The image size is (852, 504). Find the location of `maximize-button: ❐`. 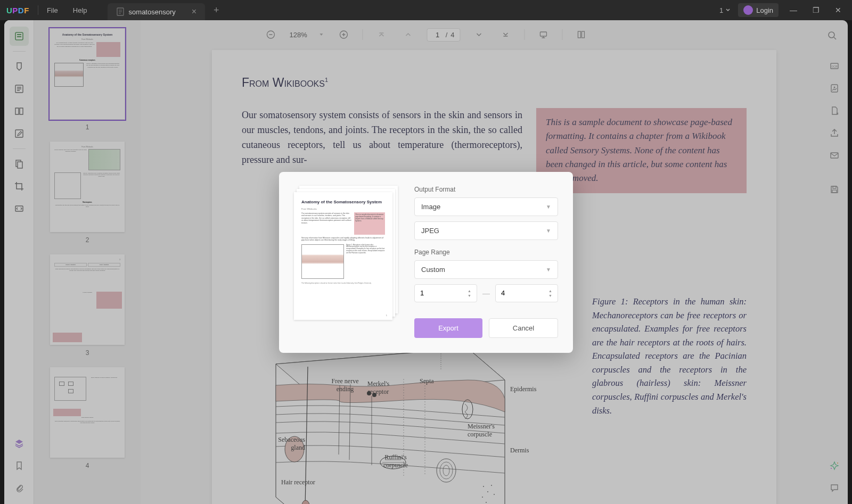

maximize-button: ❐ is located at coordinates (816, 10).